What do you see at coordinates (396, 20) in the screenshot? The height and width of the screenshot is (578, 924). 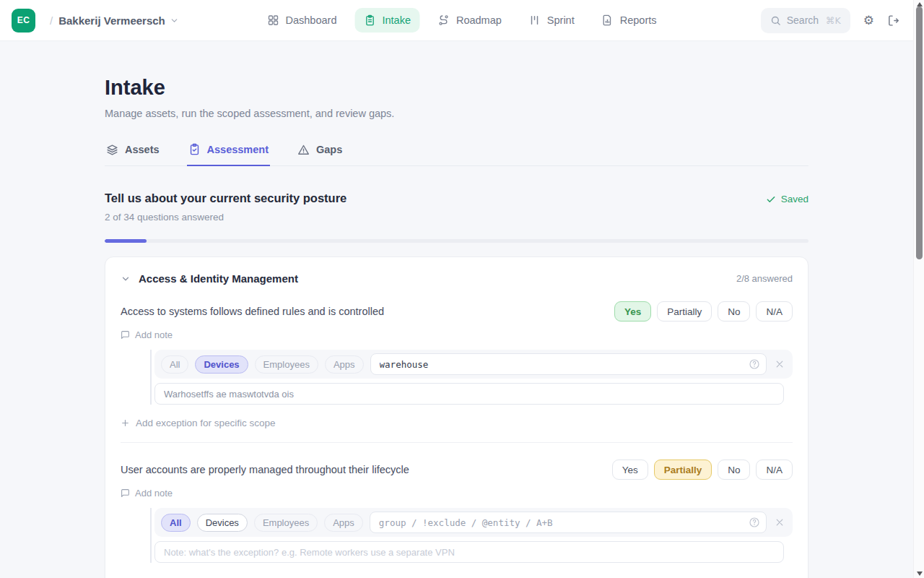 I see `nav-item-label: Intake` at bounding box center [396, 20].